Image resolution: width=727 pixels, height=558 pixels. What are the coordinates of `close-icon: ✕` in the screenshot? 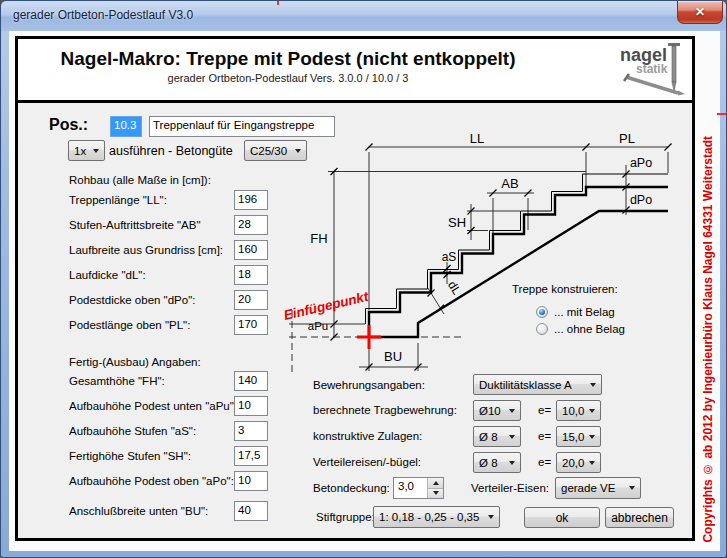 It's located at (700, 12).